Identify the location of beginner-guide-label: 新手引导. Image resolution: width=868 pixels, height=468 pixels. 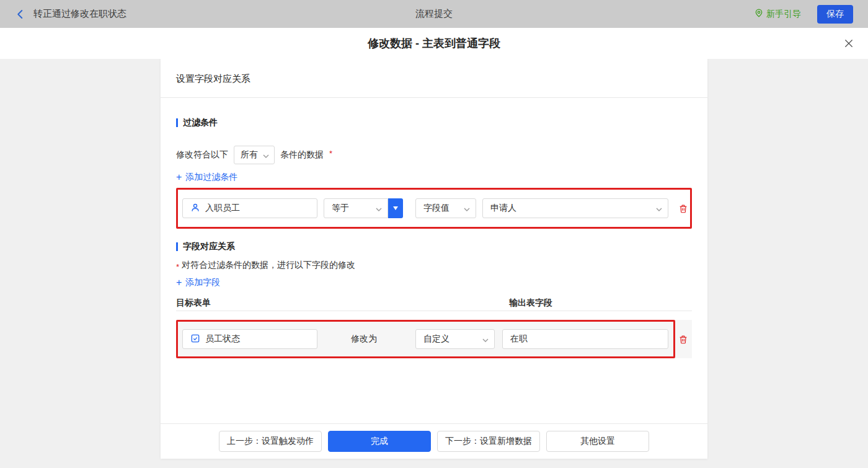
(784, 14).